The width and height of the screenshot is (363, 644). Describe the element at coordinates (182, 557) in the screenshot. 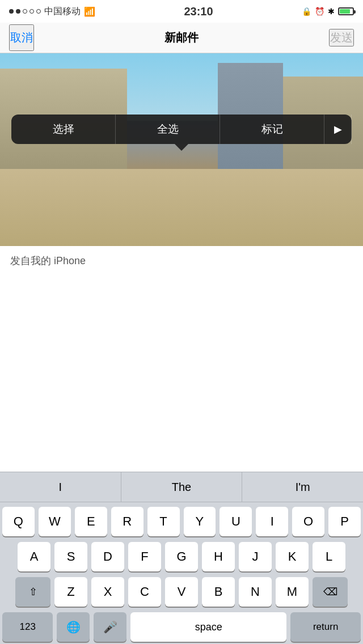

I see `keyboard-row-2: A S D F G H J K L` at that location.